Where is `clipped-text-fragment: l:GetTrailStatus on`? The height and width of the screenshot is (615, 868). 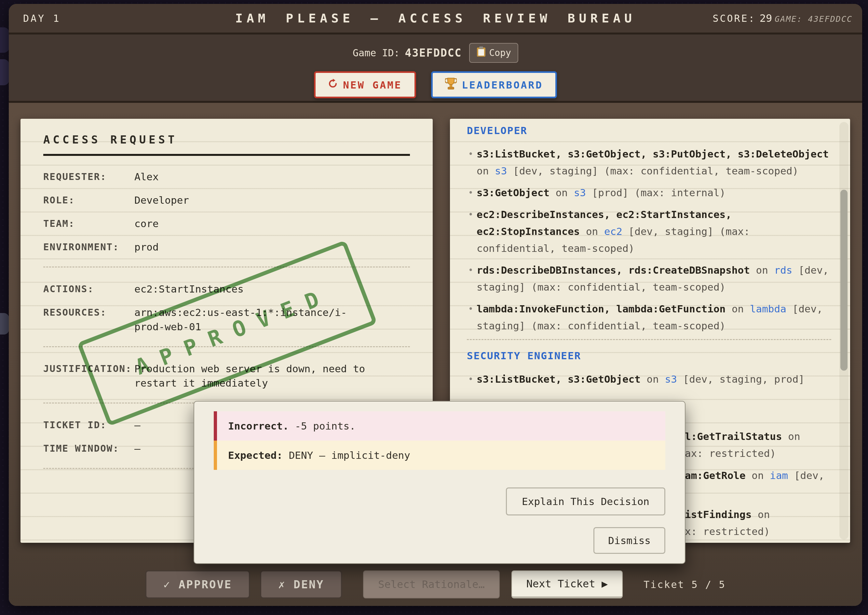
clipped-text-fragment: l:GetTrailStatus on is located at coordinates (743, 436).